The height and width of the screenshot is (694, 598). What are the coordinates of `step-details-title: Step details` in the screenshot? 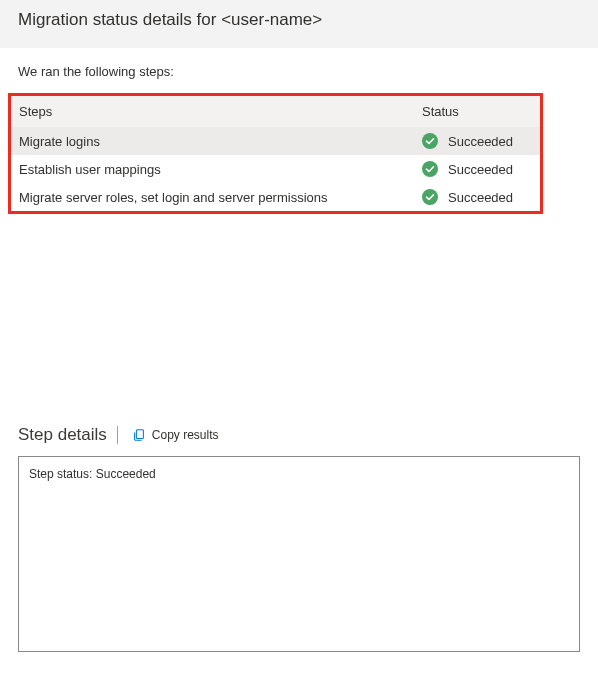 It's located at (68, 435).